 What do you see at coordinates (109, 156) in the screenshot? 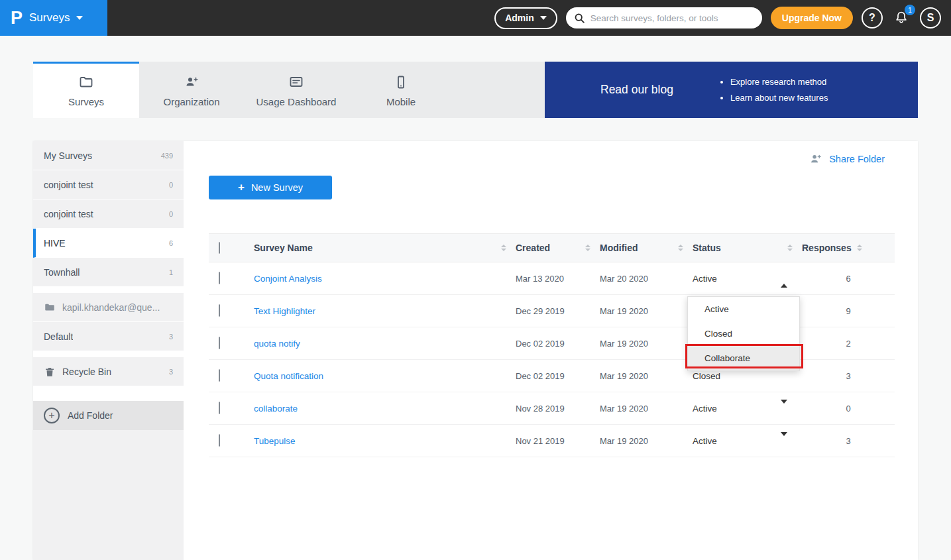
I see `sidebar-item-my-surveys: My Surveys 439` at bounding box center [109, 156].